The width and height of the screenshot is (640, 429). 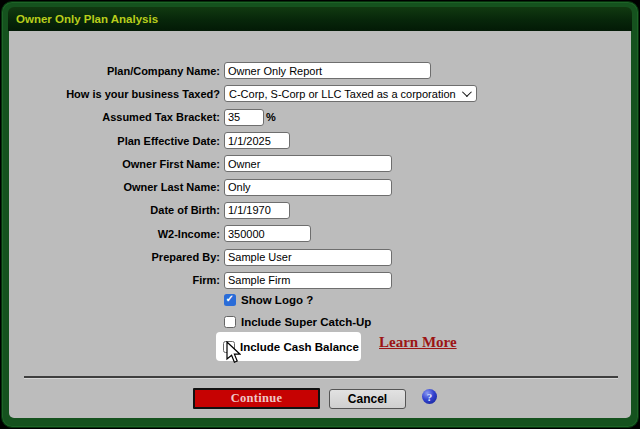 I want to click on business-taxed-label: How is your business Taxed?, so click(x=114, y=94).